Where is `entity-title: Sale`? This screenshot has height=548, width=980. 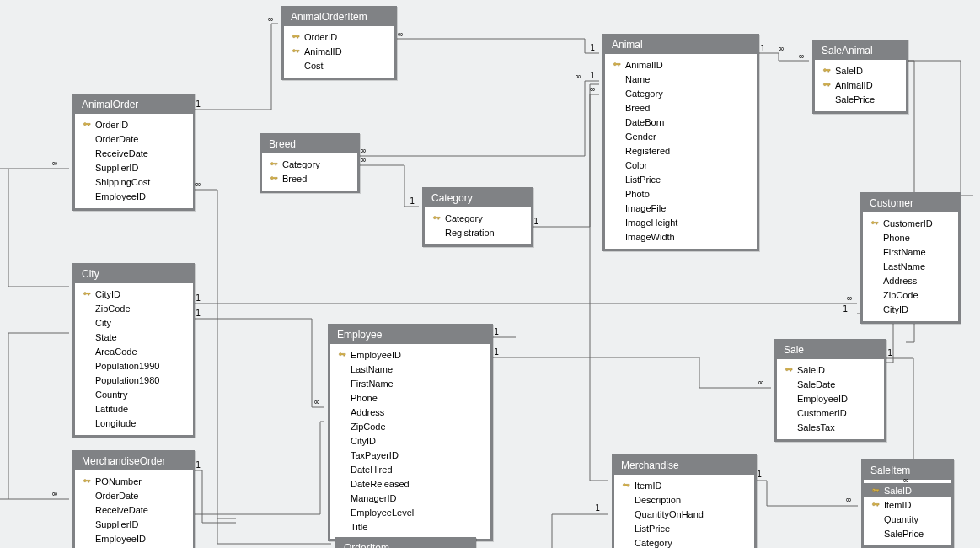
entity-title: Sale is located at coordinates (831, 351).